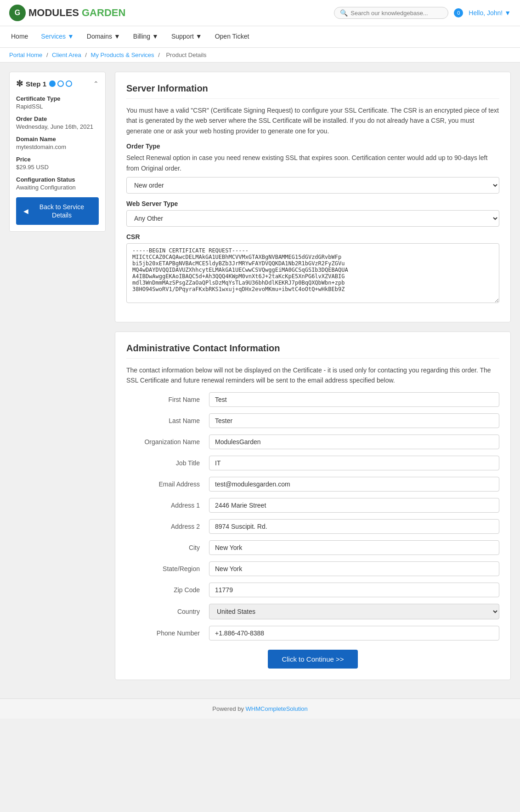 This screenshot has height=812, width=520. Describe the element at coordinates (168, 484) in the screenshot. I see `email-label: Email Address` at that location.